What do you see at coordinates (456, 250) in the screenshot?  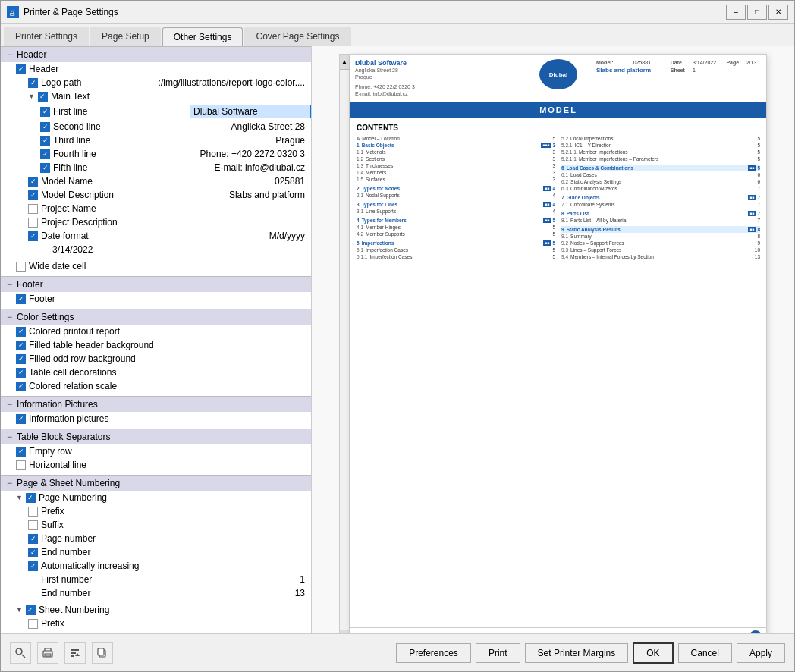 I see `toc-row: 5.1 Imperfection Cases 5` at bounding box center [456, 250].